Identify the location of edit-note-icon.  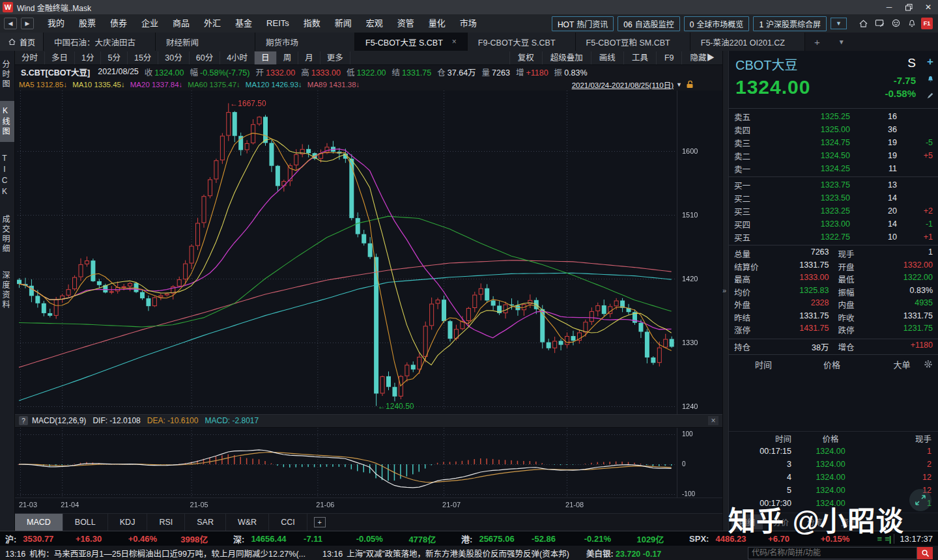
(930, 96).